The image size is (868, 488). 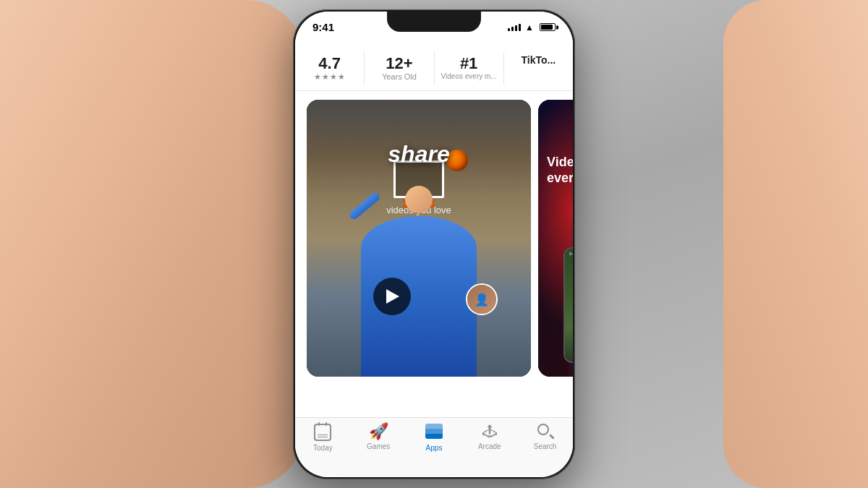 What do you see at coordinates (482, 299) in the screenshot?
I see `avatar-image: 👤` at bounding box center [482, 299].